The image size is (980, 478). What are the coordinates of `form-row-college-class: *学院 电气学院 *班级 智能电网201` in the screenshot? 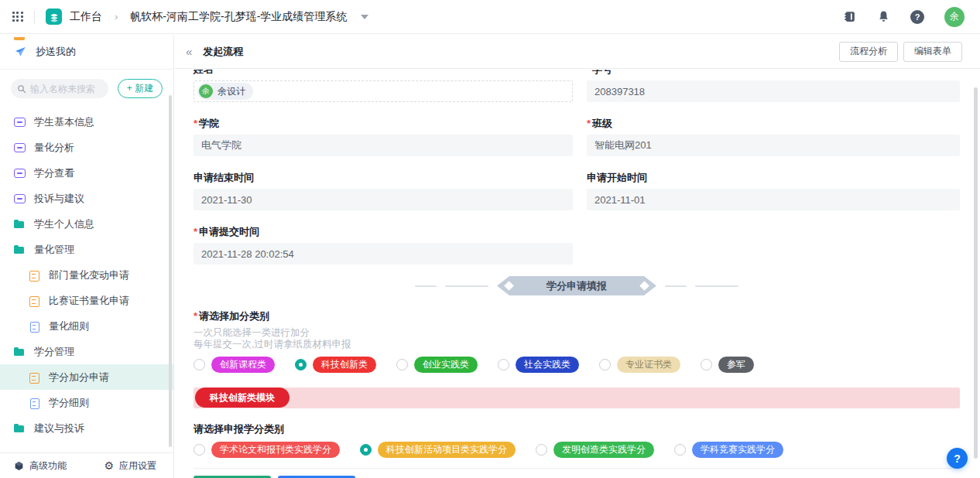 It's located at (577, 137).